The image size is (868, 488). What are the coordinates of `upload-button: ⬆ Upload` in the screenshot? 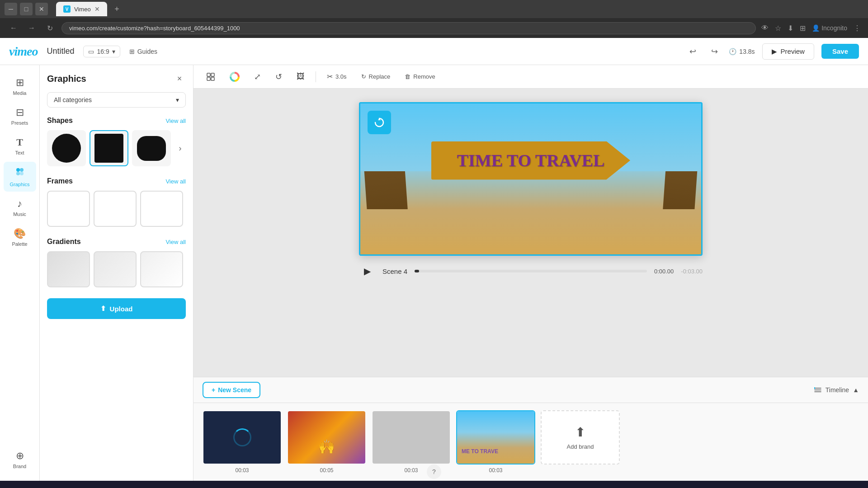 It's located at (117, 309).